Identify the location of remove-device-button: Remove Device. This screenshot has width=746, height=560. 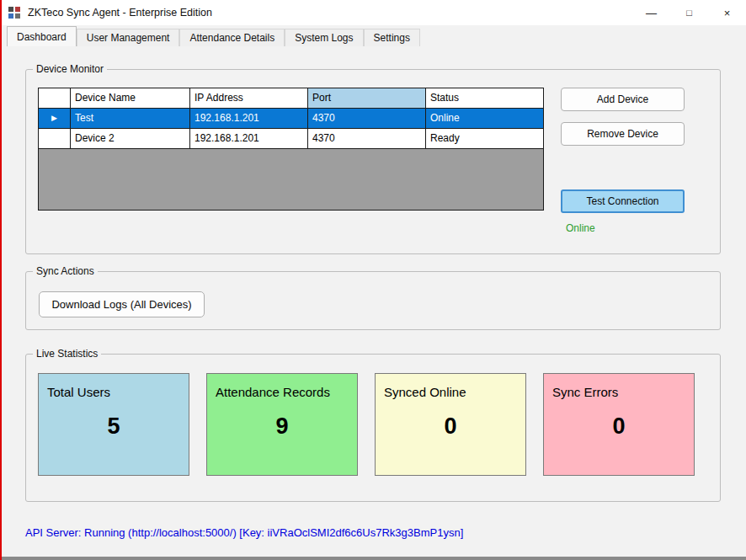
(623, 134).